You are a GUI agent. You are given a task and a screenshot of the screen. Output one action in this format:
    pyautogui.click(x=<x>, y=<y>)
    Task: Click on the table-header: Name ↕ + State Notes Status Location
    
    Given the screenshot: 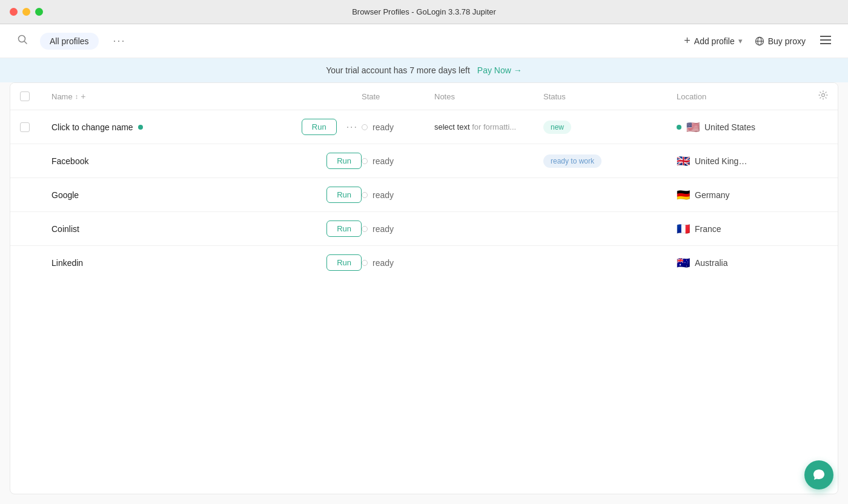 What is the action you would take?
    pyautogui.click(x=424, y=97)
    